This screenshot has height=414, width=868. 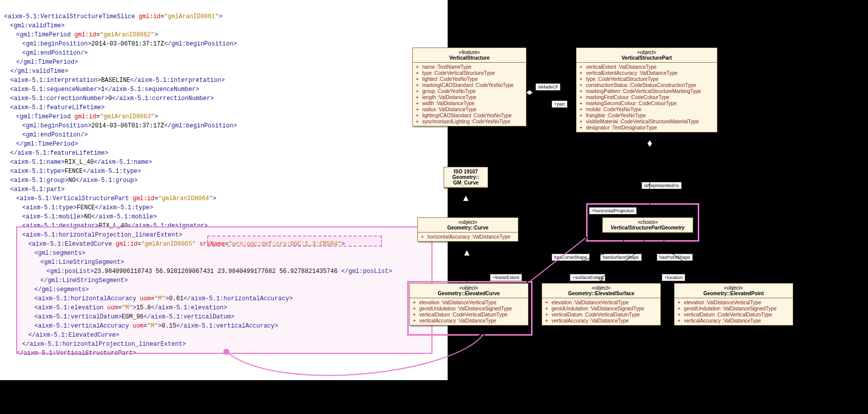 What do you see at coordinates (647, 97) in the screenshot?
I see `class-attrs: + verticalExtent :ValDistanceType+ verti…` at bounding box center [647, 97].